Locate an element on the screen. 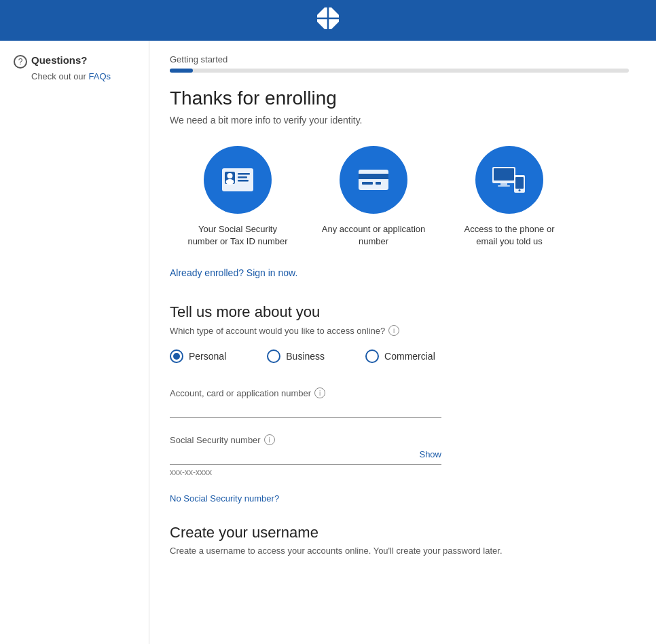 This screenshot has height=644, width=656. radio-personal: Personal is located at coordinates (198, 356).